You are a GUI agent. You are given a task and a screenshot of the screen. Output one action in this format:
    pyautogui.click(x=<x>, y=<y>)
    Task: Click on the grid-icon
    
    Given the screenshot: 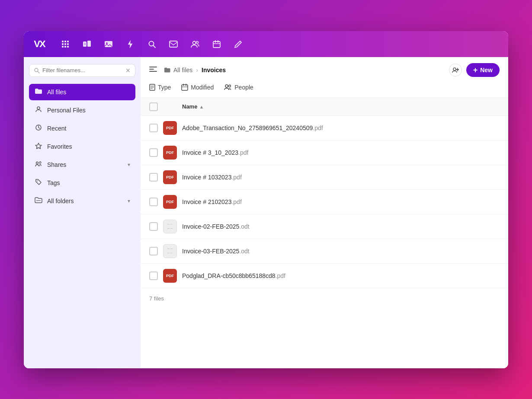 What is the action you would take?
    pyautogui.click(x=65, y=44)
    